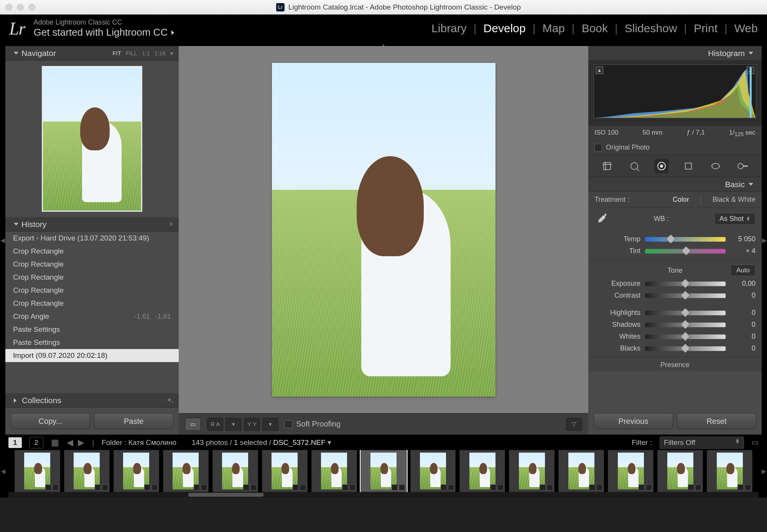 The width and height of the screenshot is (767, 532). I want to click on tint-value: + 4, so click(743, 251).